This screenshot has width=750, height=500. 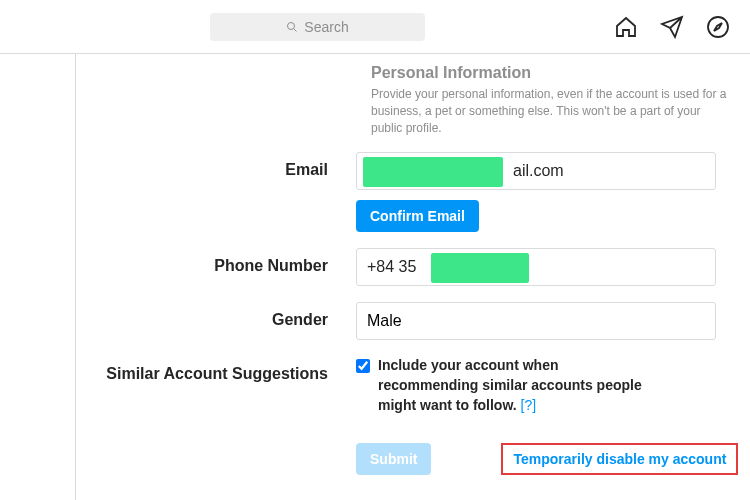 What do you see at coordinates (536, 267) in the screenshot?
I see `phone-input: +84 35` at bounding box center [536, 267].